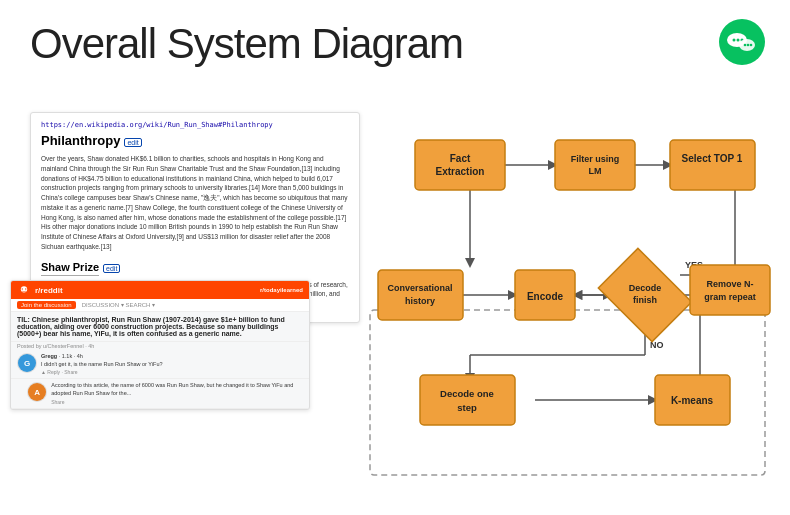  I want to click on wiki-section-philanthropy: Philanthropy, so click(80, 140).